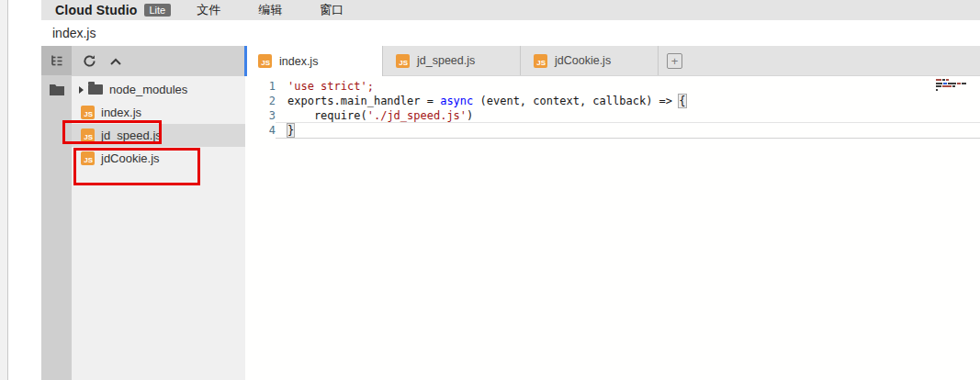 The height and width of the screenshot is (380, 980). What do you see at coordinates (158, 61) in the screenshot?
I see `explorer-toolbar` at bounding box center [158, 61].